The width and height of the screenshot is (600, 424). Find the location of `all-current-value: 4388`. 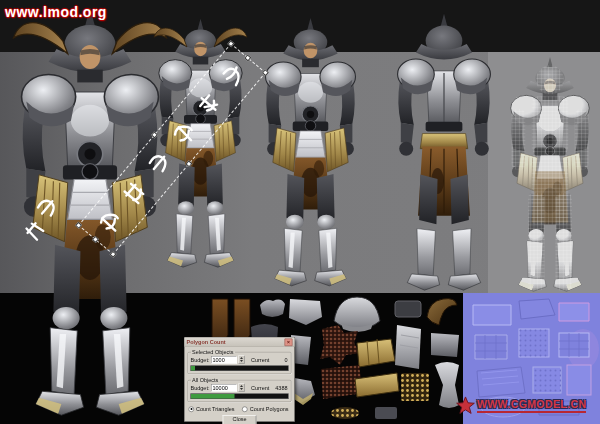

all-current-value: 4388 is located at coordinates (282, 388).